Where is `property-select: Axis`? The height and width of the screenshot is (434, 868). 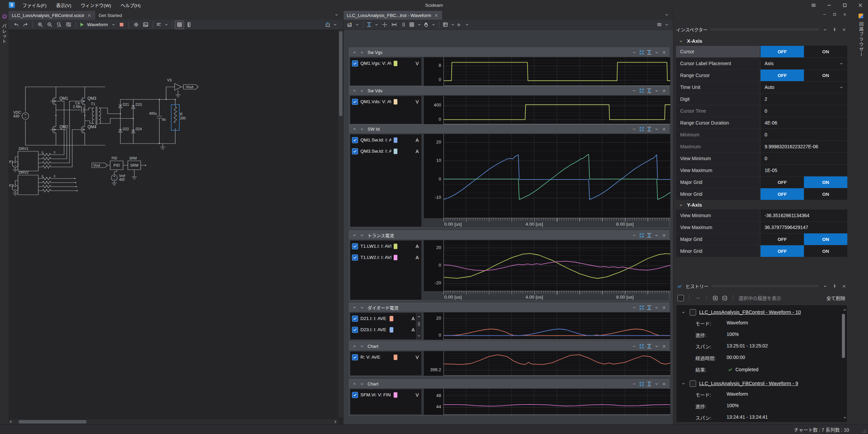 property-select: Axis is located at coordinates (804, 63).